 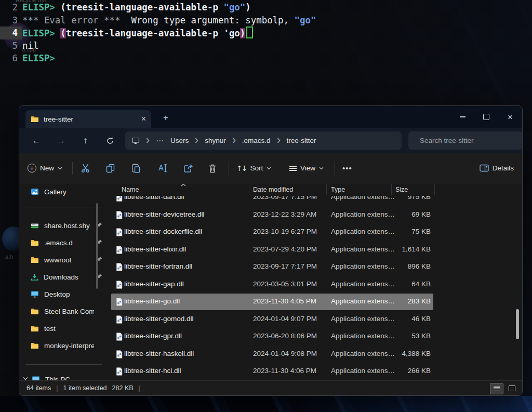 What do you see at coordinates (462, 116) in the screenshot?
I see `minimize-icon` at bounding box center [462, 116].